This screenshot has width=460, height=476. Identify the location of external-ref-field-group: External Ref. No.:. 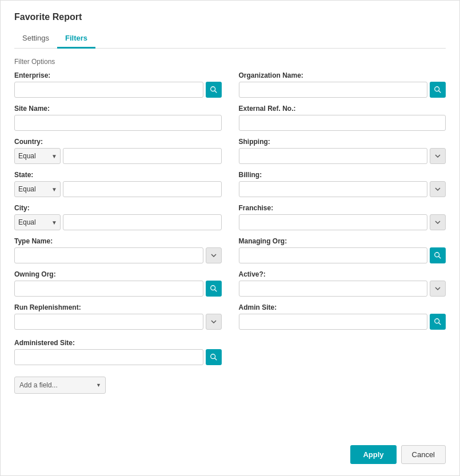
(343, 118).